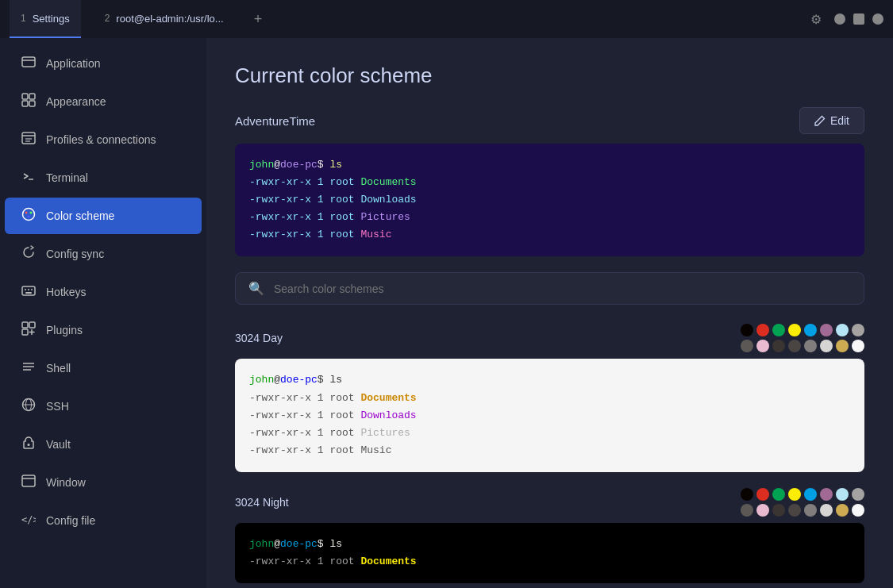 Image resolution: width=893 pixels, height=588 pixels. What do you see at coordinates (859, 19) in the screenshot?
I see `maximize-button` at bounding box center [859, 19].